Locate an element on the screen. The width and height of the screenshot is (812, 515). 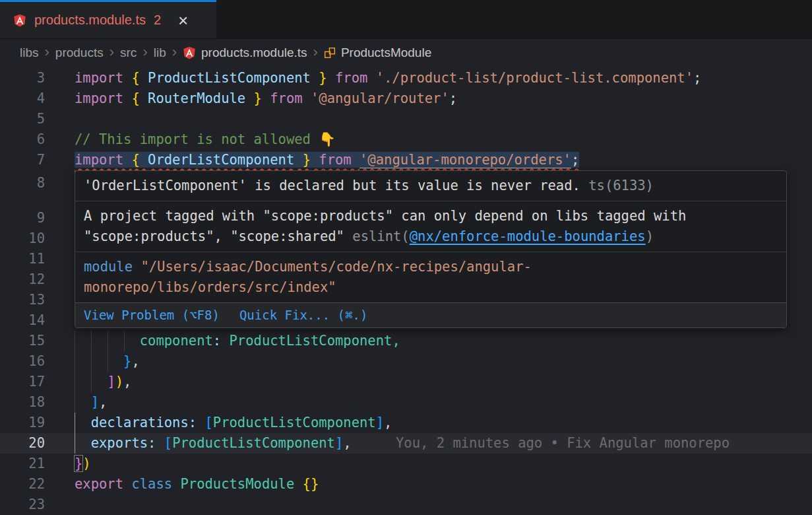
breadcrumb-label: products is located at coordinates (79, 53).